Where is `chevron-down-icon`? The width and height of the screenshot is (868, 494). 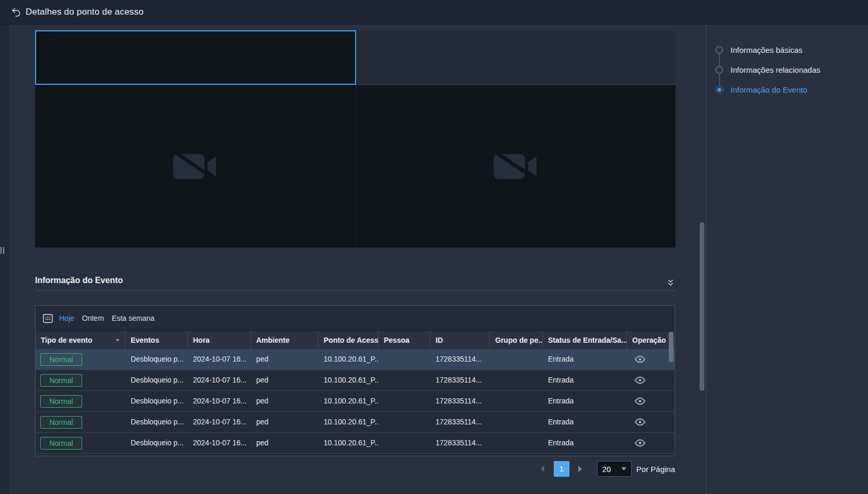 chevron-down-icon is located at coordinates (624, 470).